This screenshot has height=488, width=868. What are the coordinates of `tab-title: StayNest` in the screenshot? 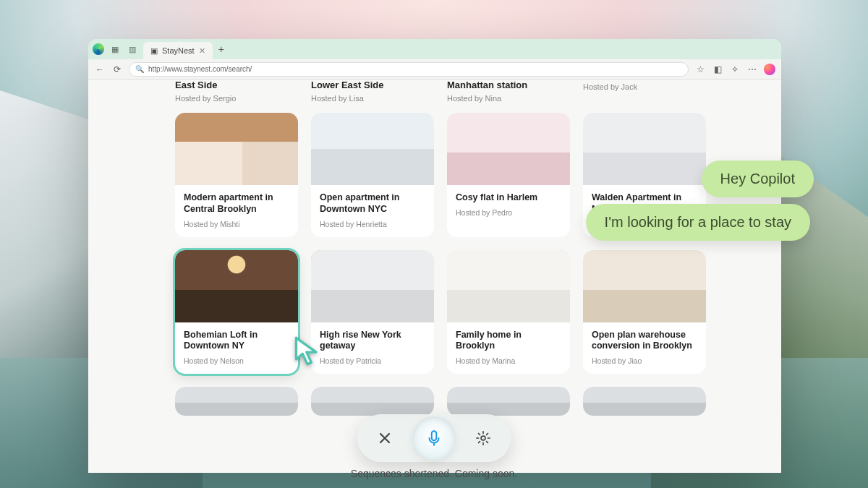 It's located at (178, 51).